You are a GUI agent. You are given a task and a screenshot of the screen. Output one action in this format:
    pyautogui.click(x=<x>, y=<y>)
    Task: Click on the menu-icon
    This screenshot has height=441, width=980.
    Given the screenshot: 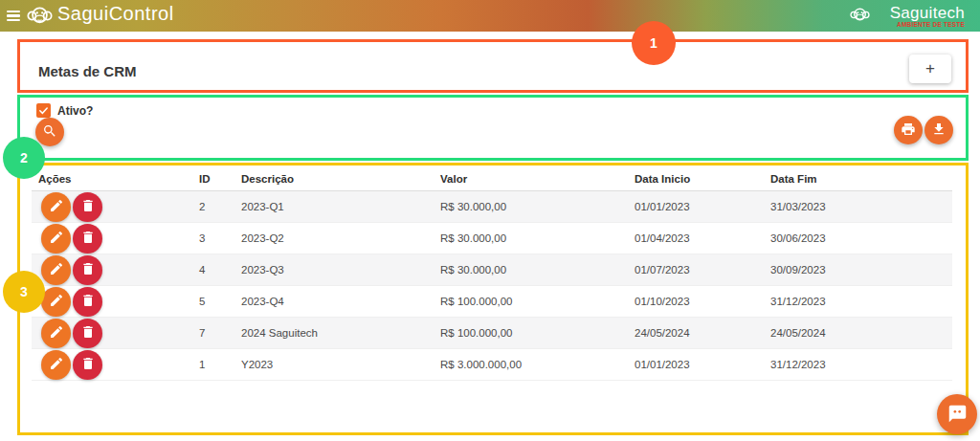 What is the action you would take?
    pyautogui.click(x=13, y=15)
    